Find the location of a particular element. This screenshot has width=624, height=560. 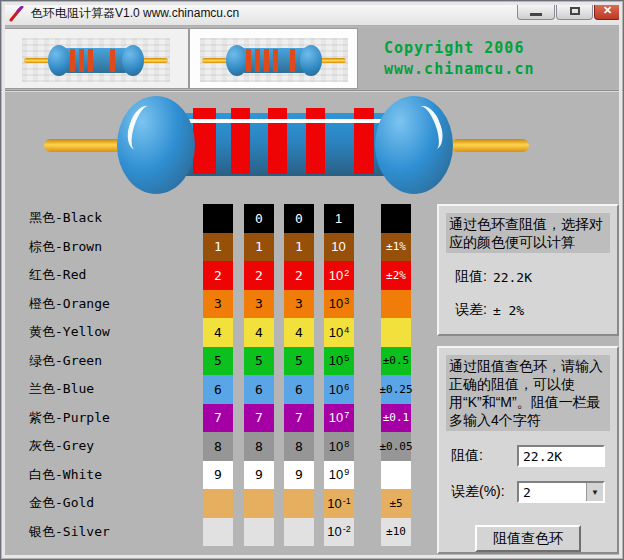

band1-color-cell: 4 is located at coordinates (218, 332).